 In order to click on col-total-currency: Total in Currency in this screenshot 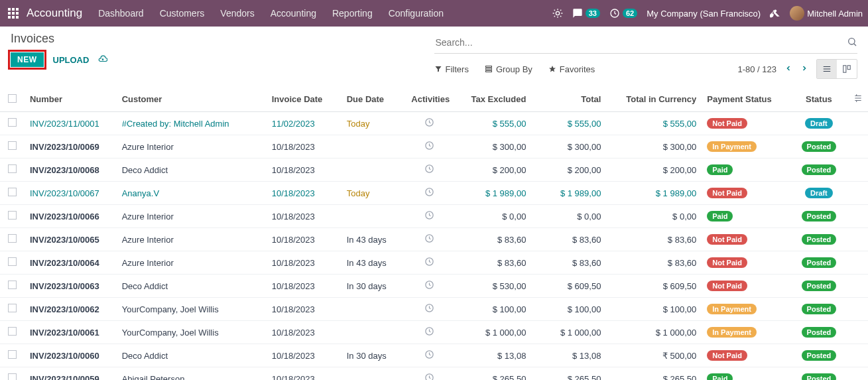, I will do `click(654, 99)`.